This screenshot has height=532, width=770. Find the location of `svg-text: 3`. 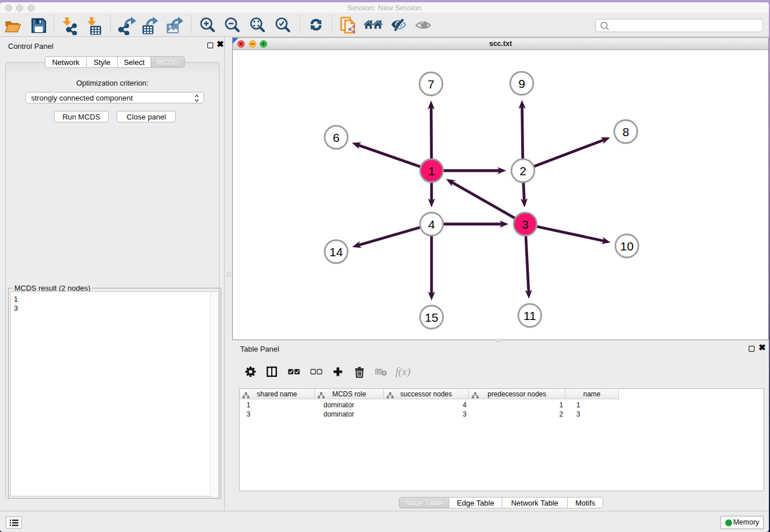

svg-text: 3 is located at coordinates (525, 224).